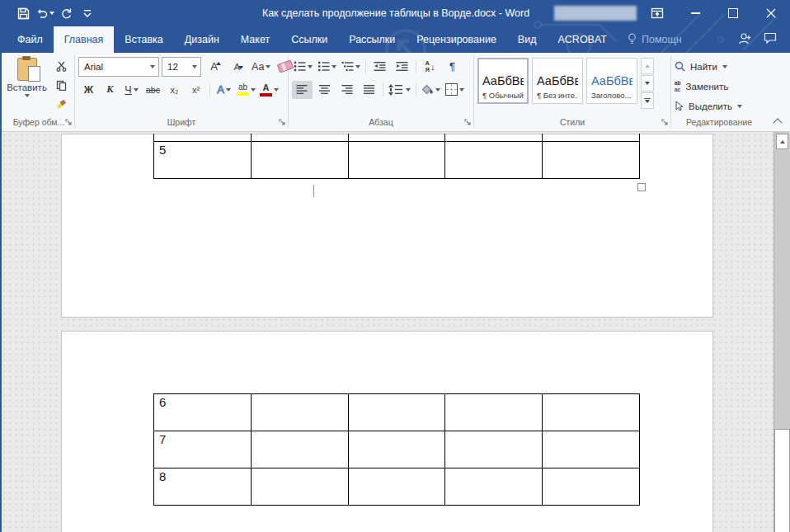  Describe the element at coordinates (26, 78) in the screenshot. I see `paste-button: Вставить` at that location.